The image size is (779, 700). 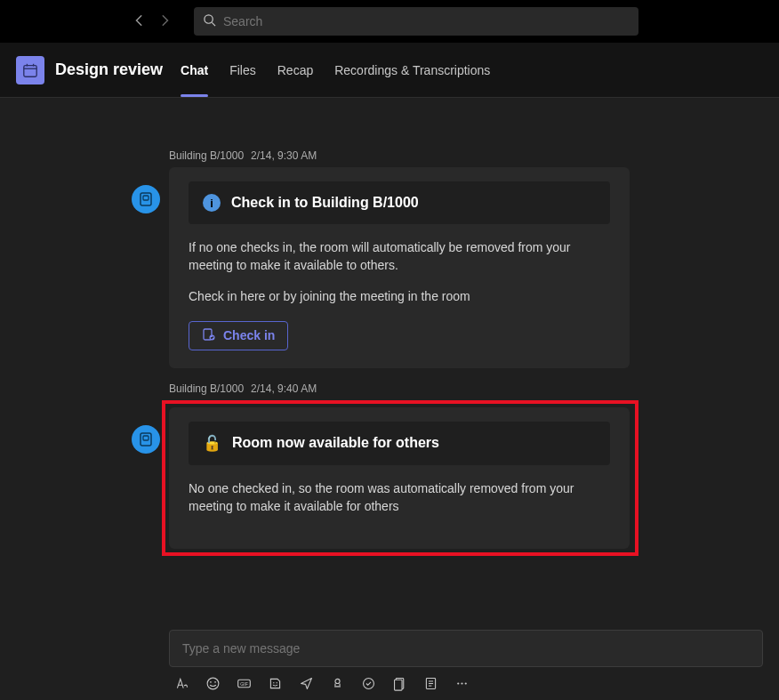 I want to click on back-button, so click(x=140, y=21).